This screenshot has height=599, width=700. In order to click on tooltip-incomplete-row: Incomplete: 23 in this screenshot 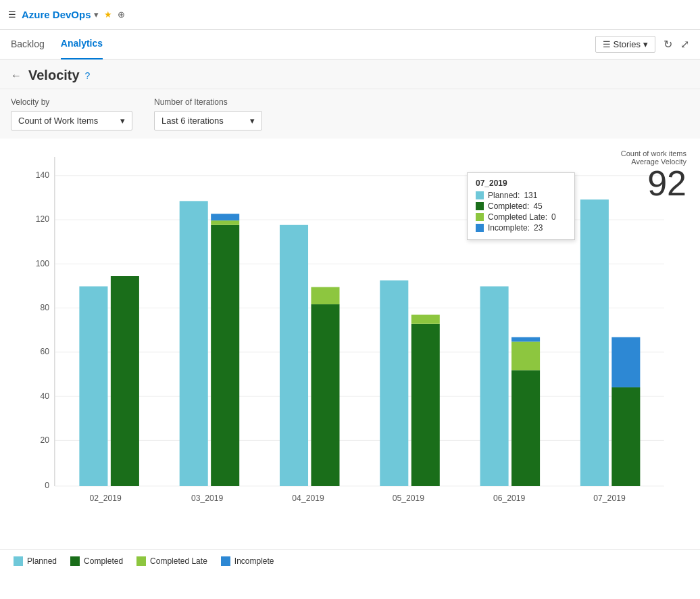, I will do `click(521, 228)`.